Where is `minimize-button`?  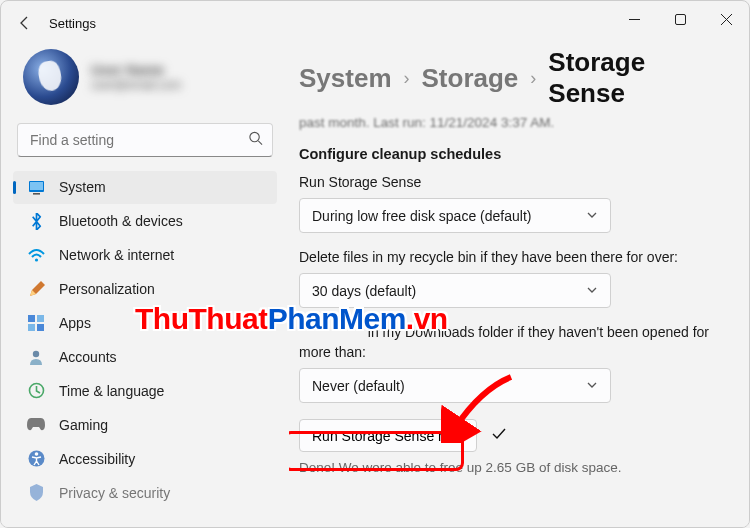
minimize-button is located at coordinates (634, 19).